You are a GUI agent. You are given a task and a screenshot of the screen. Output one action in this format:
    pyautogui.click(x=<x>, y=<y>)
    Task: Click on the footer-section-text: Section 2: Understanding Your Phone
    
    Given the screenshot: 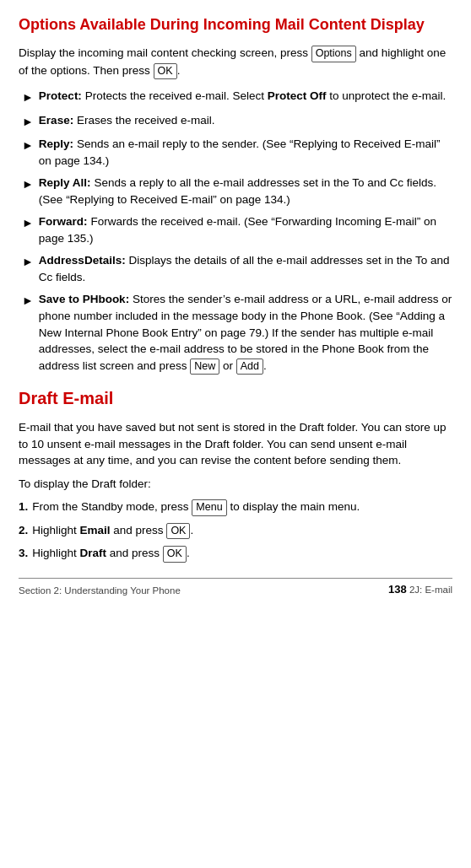 What is the action you would take?
    pyautogui.click(x=100, y=590)
    